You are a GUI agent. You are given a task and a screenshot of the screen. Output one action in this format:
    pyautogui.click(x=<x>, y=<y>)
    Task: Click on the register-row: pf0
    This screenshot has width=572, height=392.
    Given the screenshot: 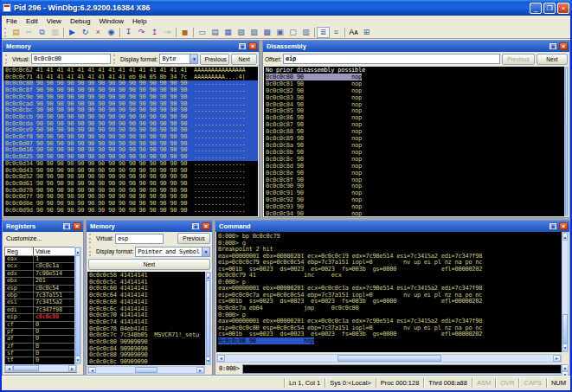 What is the action you would take?
    pyautogui.click(x=41, y=332)
    